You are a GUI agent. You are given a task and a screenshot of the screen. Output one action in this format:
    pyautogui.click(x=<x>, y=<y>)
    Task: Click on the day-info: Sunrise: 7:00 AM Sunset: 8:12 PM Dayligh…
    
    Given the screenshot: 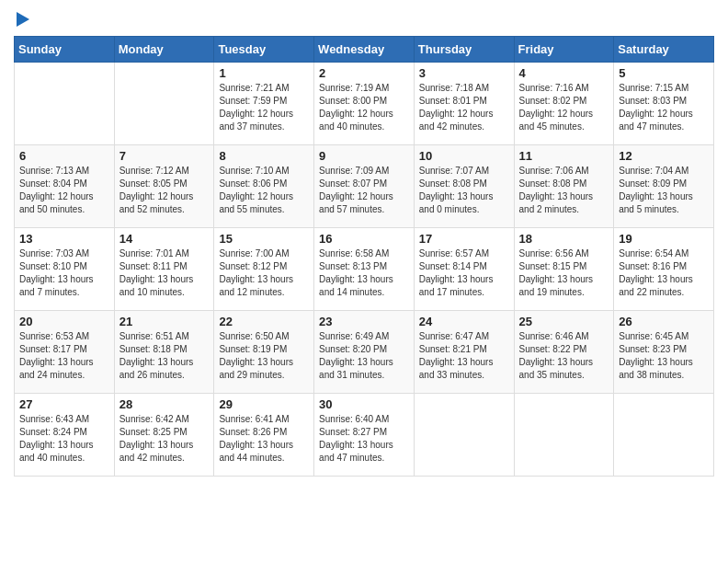 What is the action you would take?
    pyautogui.click(x=264, y=273)
    